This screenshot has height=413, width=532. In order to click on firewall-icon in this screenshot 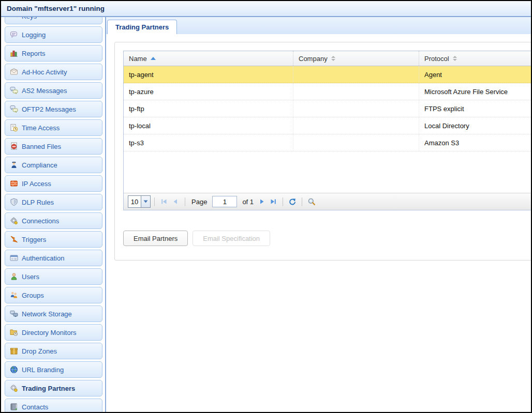, I will do `click(14, 183)`.